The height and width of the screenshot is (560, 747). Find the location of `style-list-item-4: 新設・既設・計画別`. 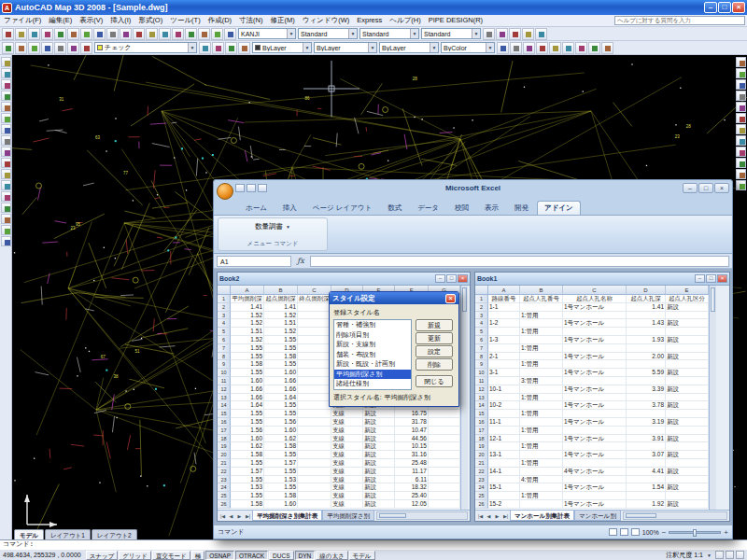

style-list-item-4: 新設・既設・計画別 is located at coordinates (373, 364).